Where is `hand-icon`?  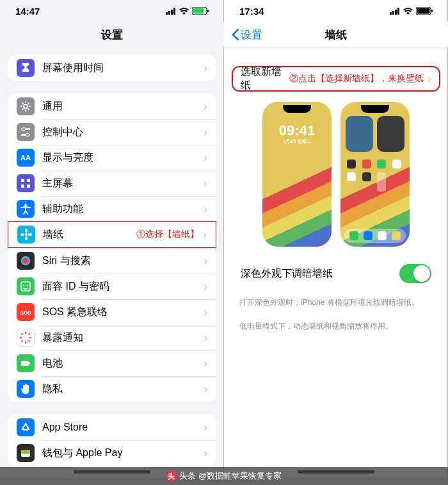
hand-icon is located at coordinates (26, 389).